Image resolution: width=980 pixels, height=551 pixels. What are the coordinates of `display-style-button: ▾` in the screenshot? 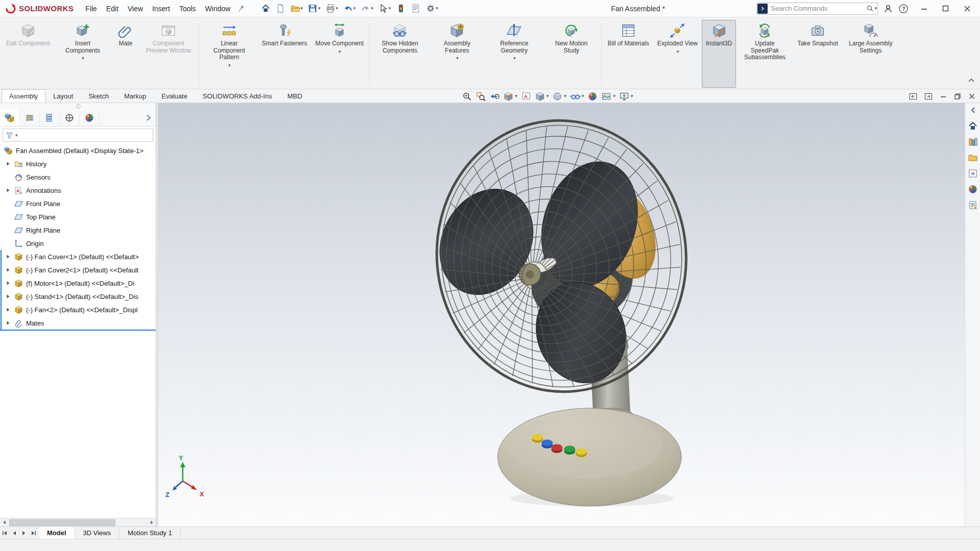 It's located at (559, 96).